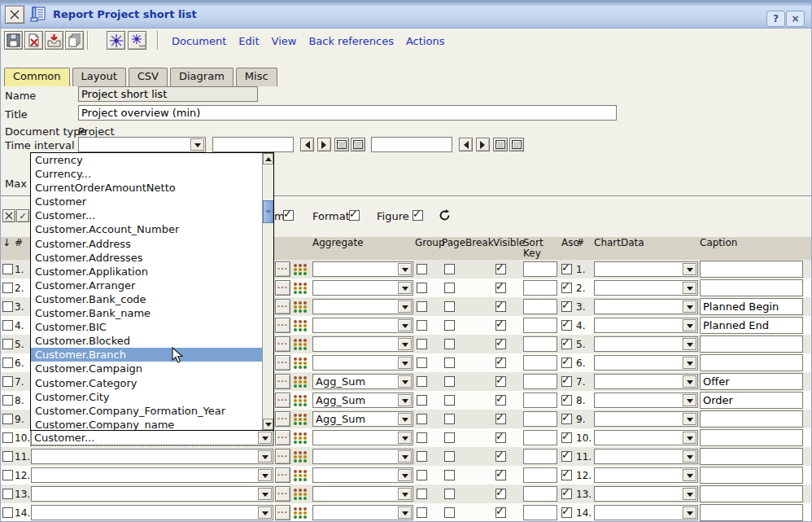 The image size is (812, 522). Describe the element at coordinates (253, 145) in the screenshot. I see `date-from-input` at that location.